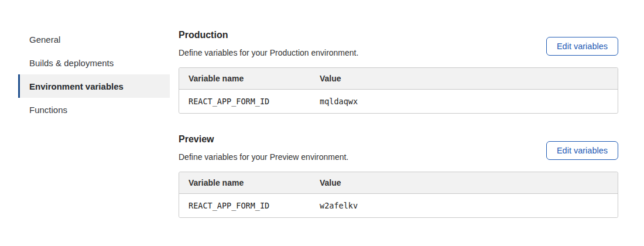 This screenshot has height=246, width=644. What do you see at coordinates (94, 39) in the screenshot?
I see `sidebar-item-general: General` at bounding box center [94, 39].